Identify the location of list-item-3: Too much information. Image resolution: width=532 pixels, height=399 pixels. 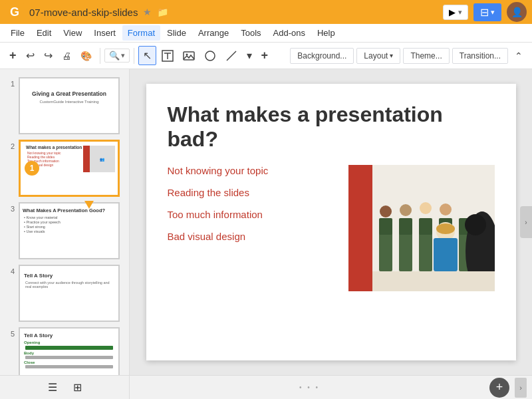
(251, 214).